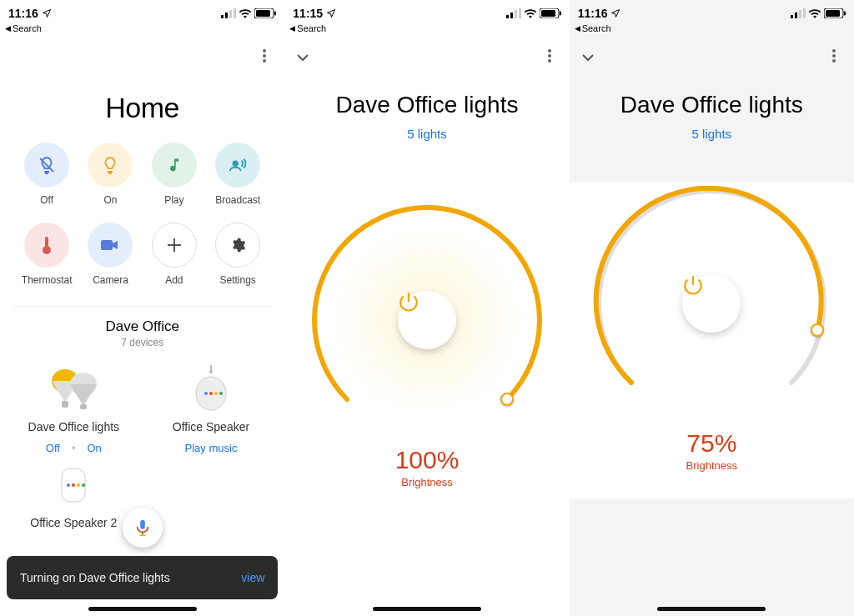 The width and height of the screenshot is (854, 616). What do you see at coordinates (238, 174) in the screenshot?
I see `quick-broadcast-button: Broadcast` at bounding box center [238, 174].